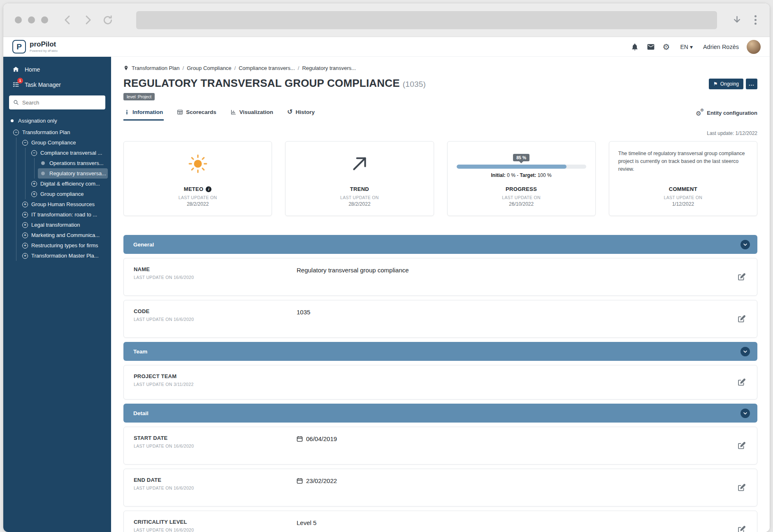  What do you see at coordinates (651, 47) in the screenshot?
I see `messages-button` at bounding box center [651, 47].